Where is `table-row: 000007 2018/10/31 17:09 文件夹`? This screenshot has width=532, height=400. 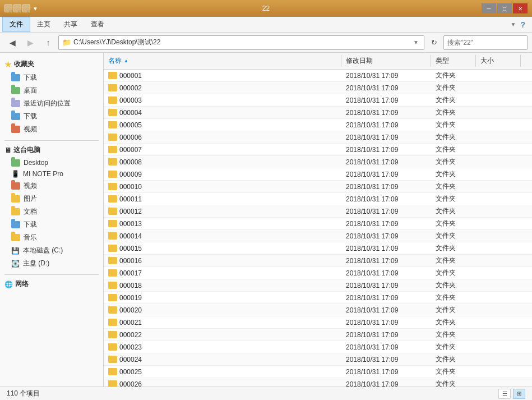 table-row: 000007 2018/10/31 17:09 文件夹 is located at coordinates (318, 150).